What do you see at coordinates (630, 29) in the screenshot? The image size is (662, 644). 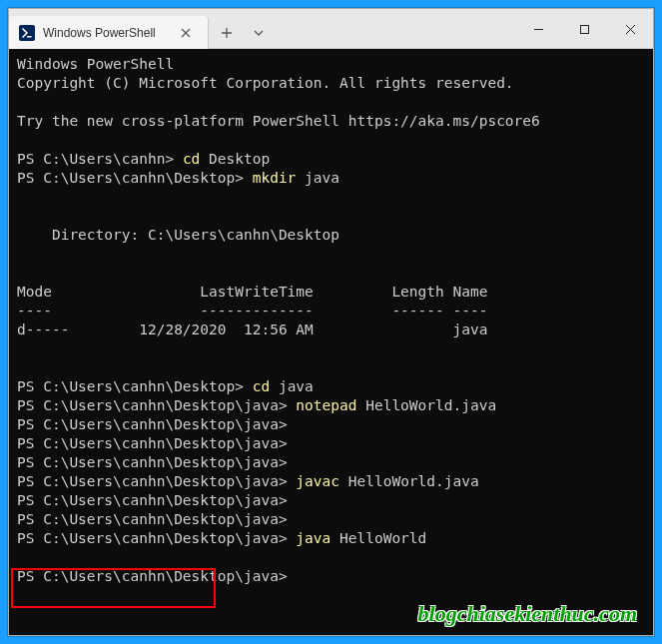 I see `close-button` at bounding box center [630, 29].